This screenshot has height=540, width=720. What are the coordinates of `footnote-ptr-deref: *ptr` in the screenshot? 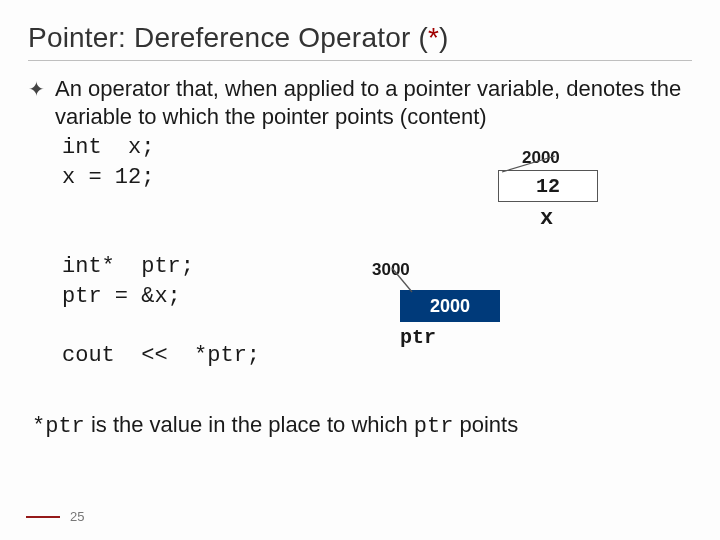 It's located at (58, 426).